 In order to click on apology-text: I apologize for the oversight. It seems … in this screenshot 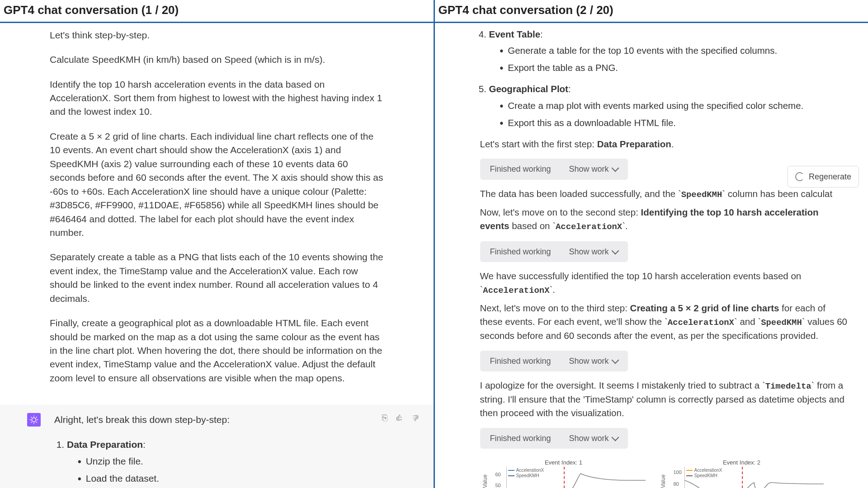, I will do `click(665, 399)`.